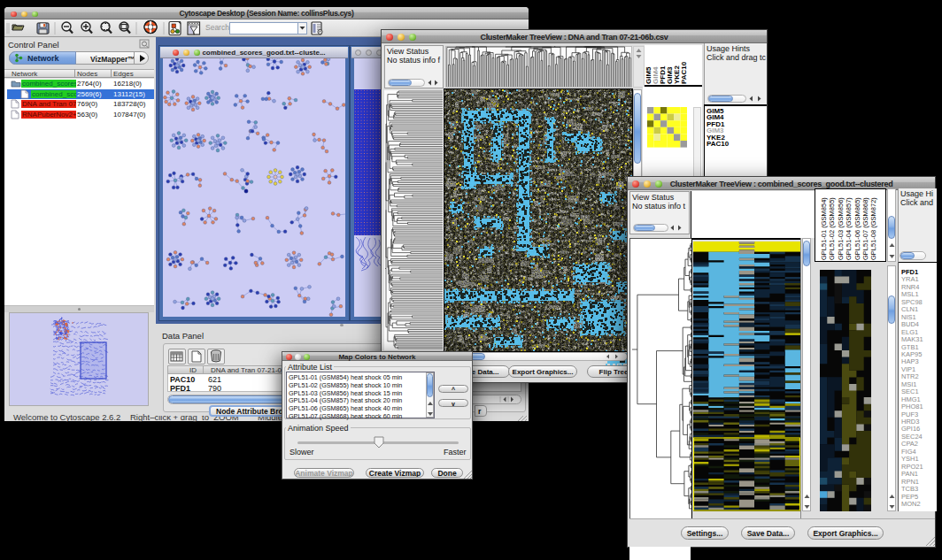  Describe the element at coordinates (823, 228) in the screenshot. I see `svg-text: GPL51-01 (GSM854)` at that location.